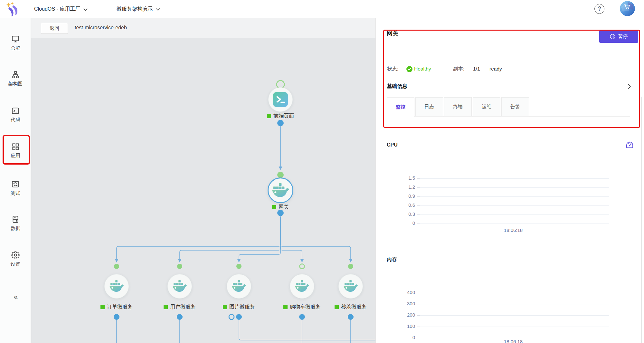 The image size is (644, 343). What do you see at coordinates (15, 184) in the screenshot?
I see `test-sync-icon` at bounding box center [15, 184].